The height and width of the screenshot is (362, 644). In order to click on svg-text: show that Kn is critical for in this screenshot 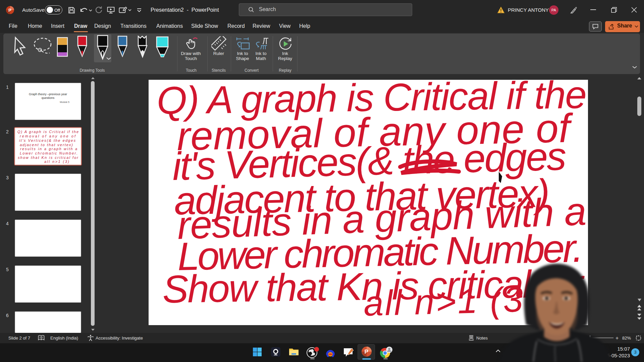, I will do `click(48, 158)`.